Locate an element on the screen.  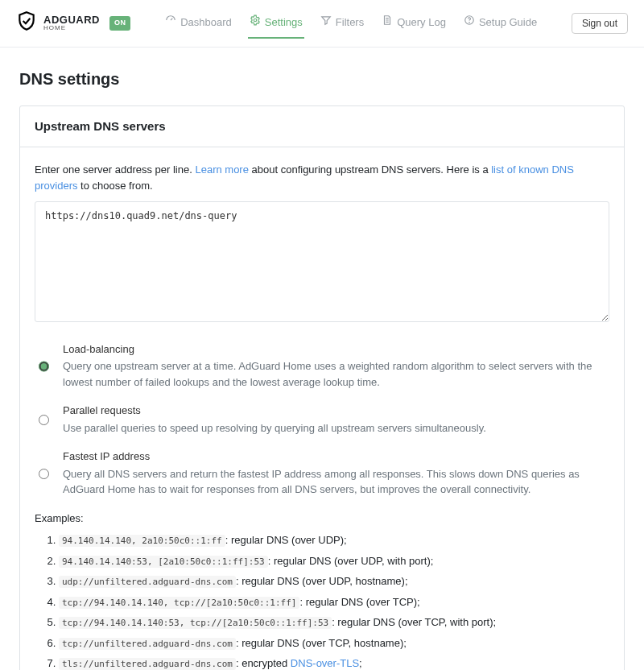
nav-query-log: Query Log is located at coordinates (414, 23).